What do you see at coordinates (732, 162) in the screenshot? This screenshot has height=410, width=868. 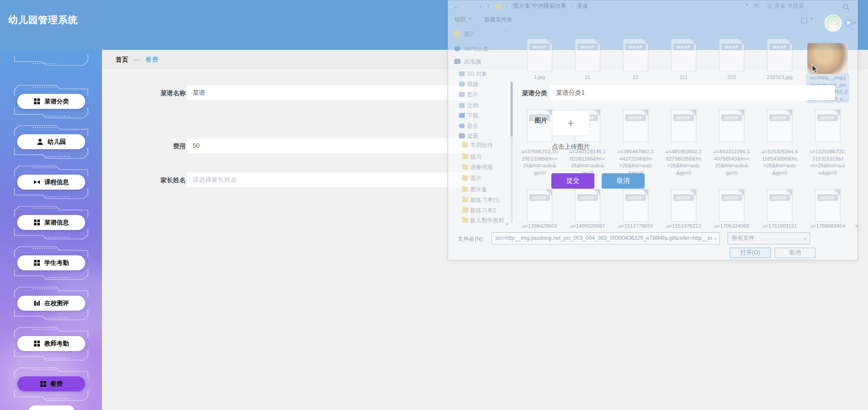 I see `file-name: u=843322399,340798543&fm=26&fmt=auto&gp=…` at bounding box center [732, 162].